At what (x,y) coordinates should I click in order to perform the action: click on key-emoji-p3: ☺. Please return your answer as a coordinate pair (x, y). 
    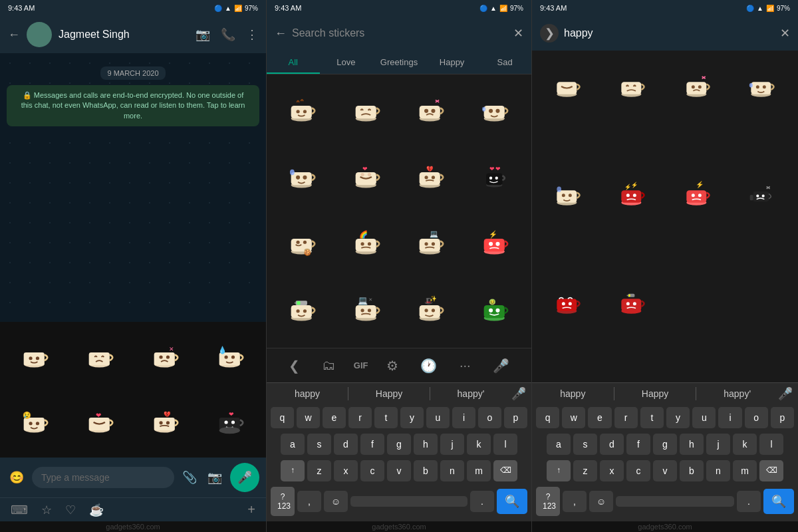
    Looking at the image, I should click on (601, 501).